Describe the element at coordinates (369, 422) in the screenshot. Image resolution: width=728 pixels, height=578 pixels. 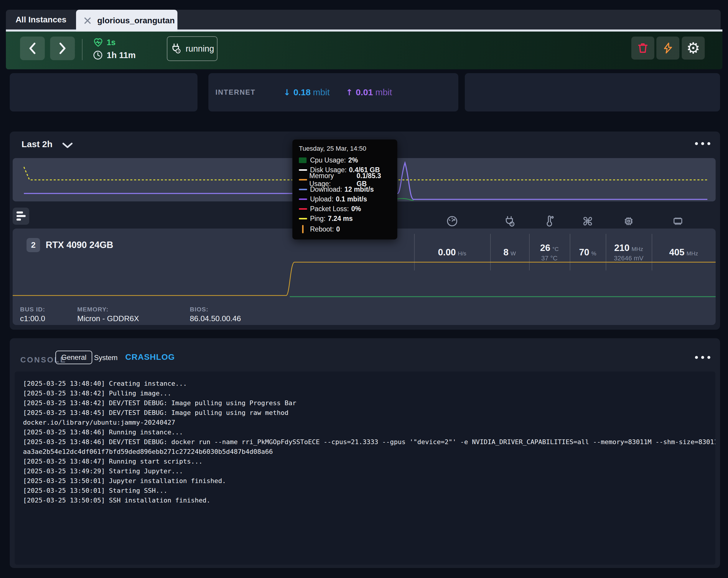
I see `log-line: docker.io/library/ubuntu:jammy-20240427` at that location.